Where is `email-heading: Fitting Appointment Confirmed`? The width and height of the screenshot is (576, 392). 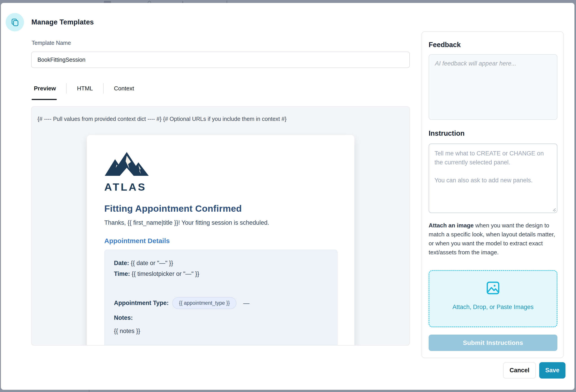
email-heading: Fitting Appointment Confirmed is located at coordinates (221, 209).